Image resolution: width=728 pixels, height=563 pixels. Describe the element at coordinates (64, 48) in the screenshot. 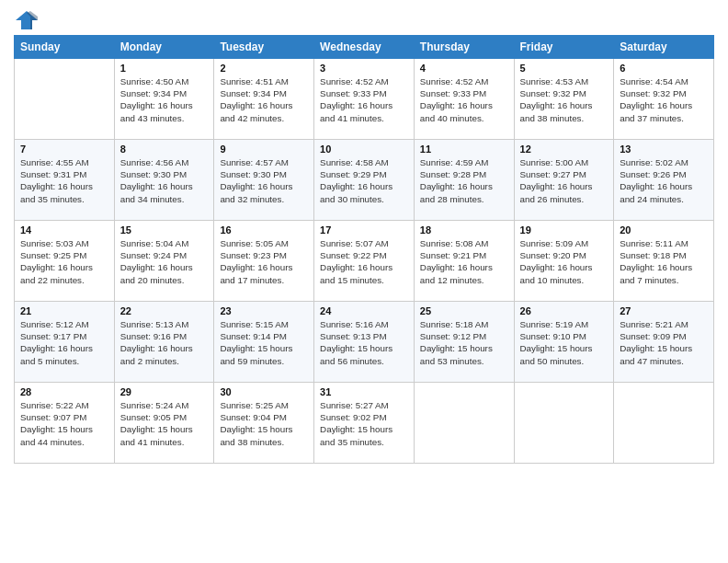

I see `column-header-sunday: Sunday` at that location.